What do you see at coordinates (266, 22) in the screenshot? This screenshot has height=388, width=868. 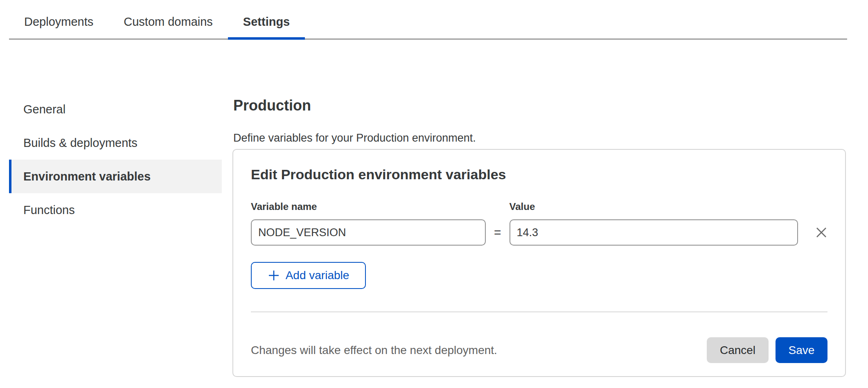 I see `tab-settings: Settings` at bounding box center [266, 22].